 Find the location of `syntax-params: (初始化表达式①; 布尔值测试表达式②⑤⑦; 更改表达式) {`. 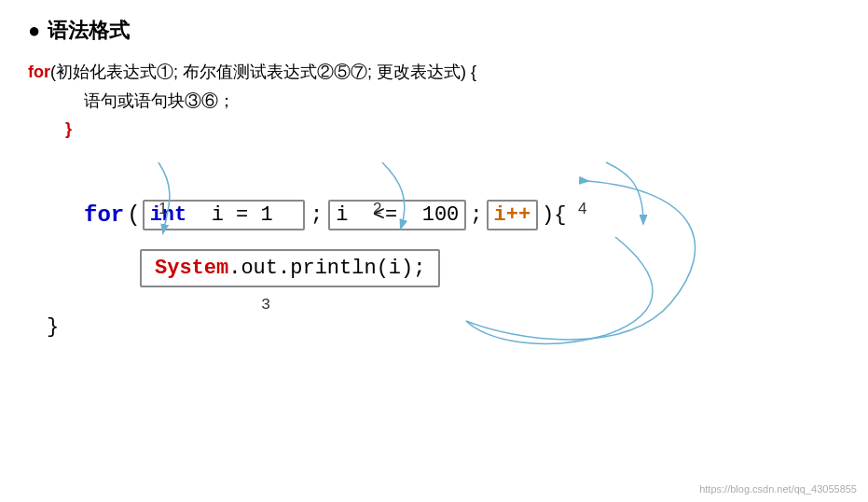

syntax-params: (初始化表达式①; 布尔值测试表达式②⑤⑦; 更改表达式) { is located at coordinates (263, 72).